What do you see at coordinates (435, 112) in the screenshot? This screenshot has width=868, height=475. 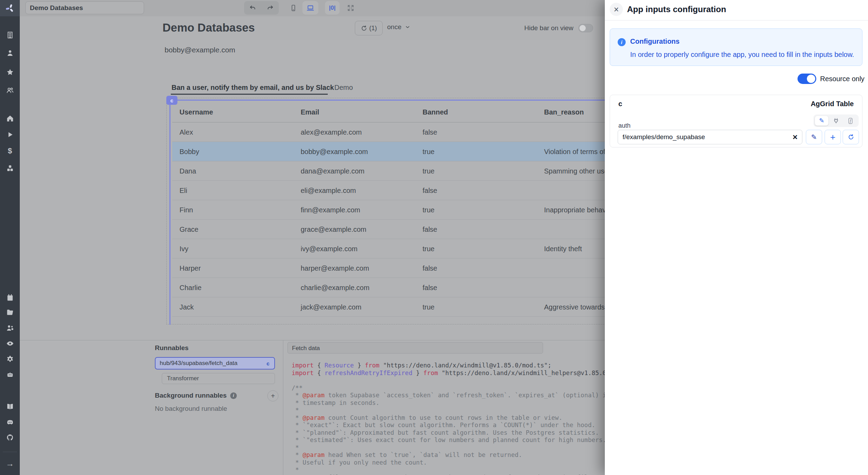 I see `column-header-banned: Banned` at bounding box center [435, 112].